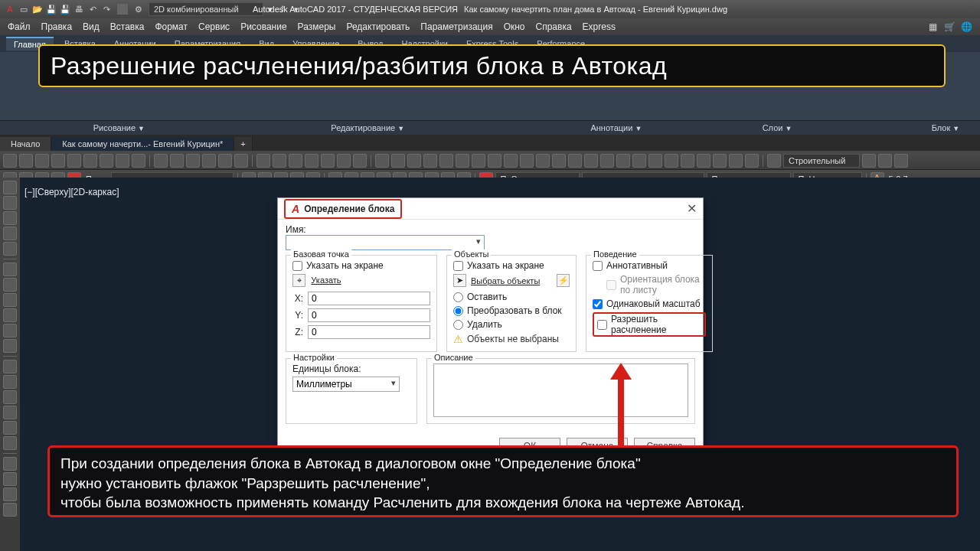  Describe the element at coordinates (564, 280) in the screenshot. I see `quick-select-icon: ⚡` at that location.